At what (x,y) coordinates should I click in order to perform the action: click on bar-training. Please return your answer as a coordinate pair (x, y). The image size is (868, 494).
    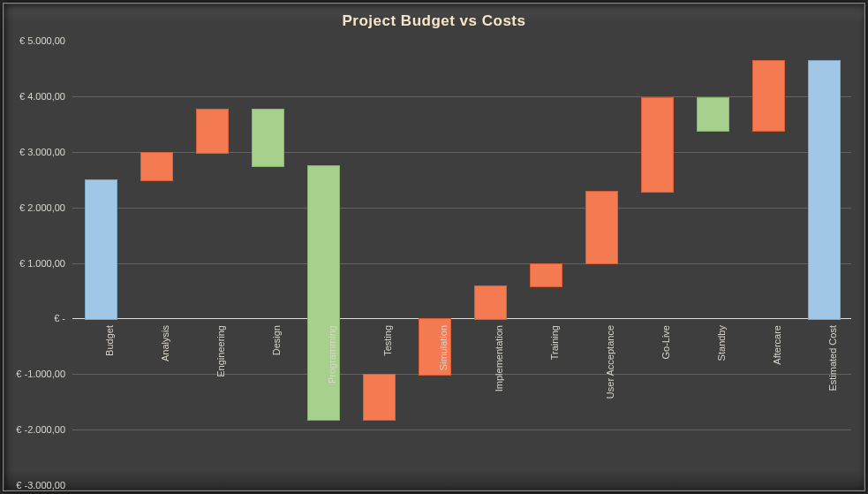
    Looking at the image, I should click on (546, 276).